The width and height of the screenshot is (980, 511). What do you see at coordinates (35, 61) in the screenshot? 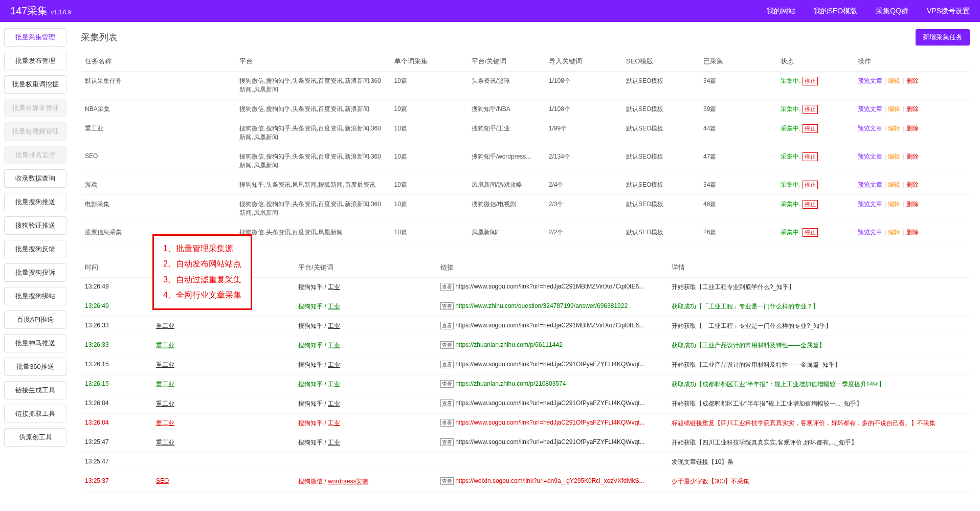
I see `sidebar-item-1: 批量发布管理` at bounding box center [35, 61].